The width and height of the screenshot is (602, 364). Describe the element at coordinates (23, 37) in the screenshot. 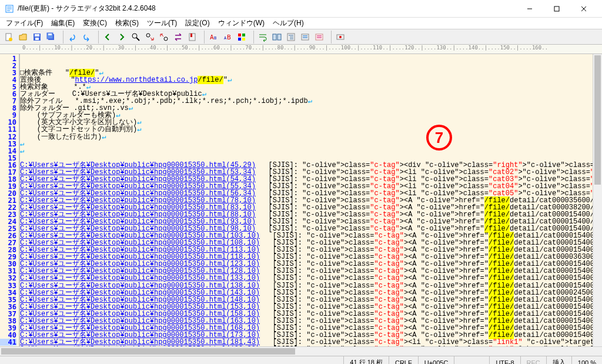

I see `open-file-icon` at that location.